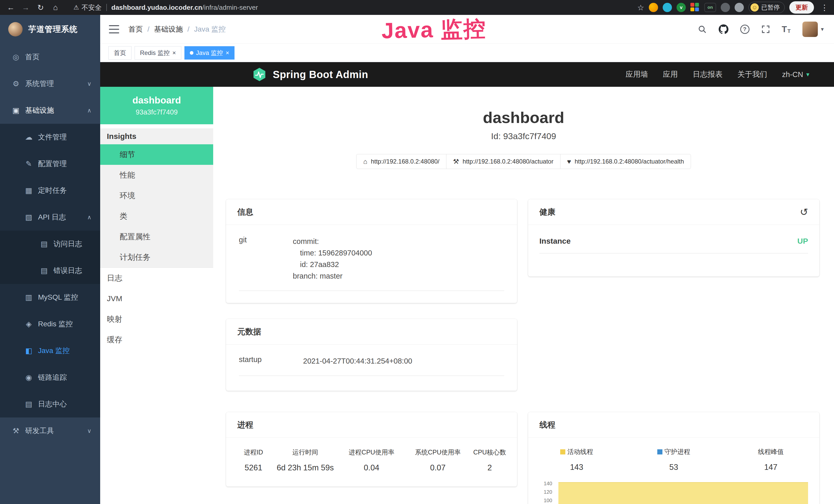 This screenshot has width=834, height=504. Describe the element at coordinates (766, 29) in the screenshot. I see `fullscreen-icon` at that location.